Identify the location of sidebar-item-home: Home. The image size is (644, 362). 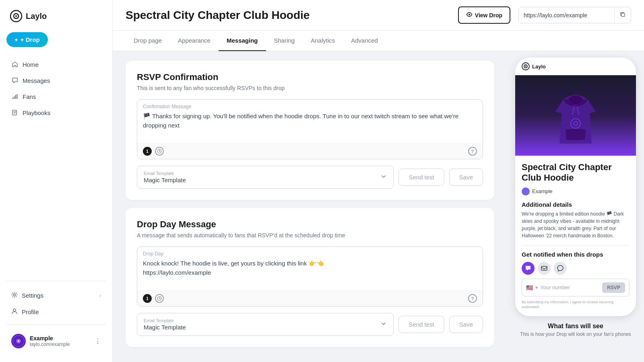
(56, 64).